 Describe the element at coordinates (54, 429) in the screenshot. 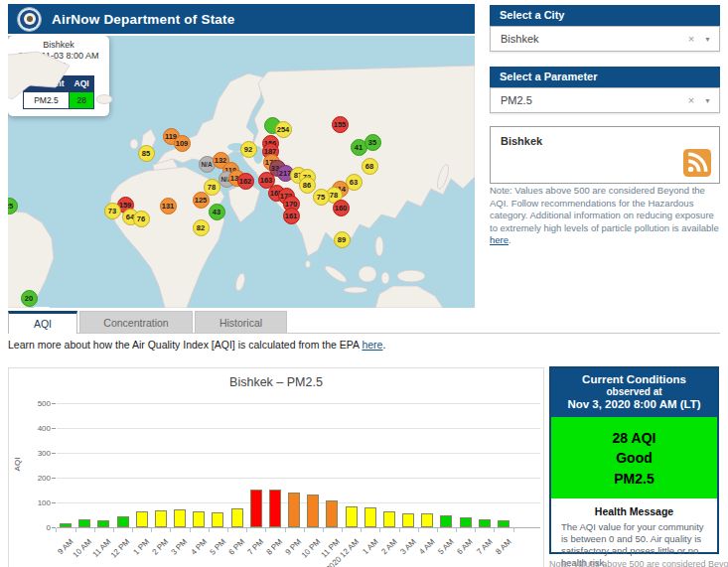

I see `chart-y-tick-mark` at that location.